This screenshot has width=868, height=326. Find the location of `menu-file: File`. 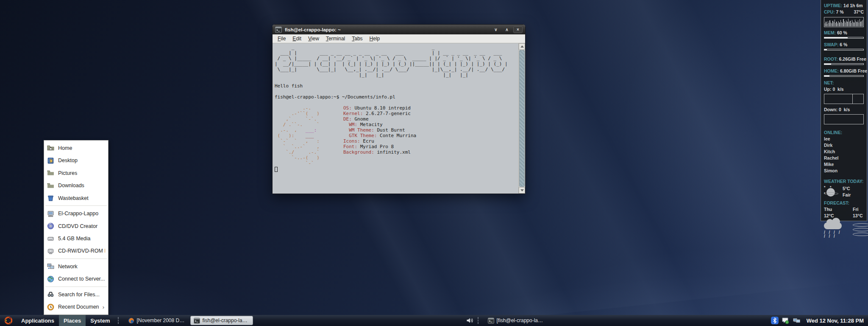

menu-file: File is located at coordinates (281, 39).